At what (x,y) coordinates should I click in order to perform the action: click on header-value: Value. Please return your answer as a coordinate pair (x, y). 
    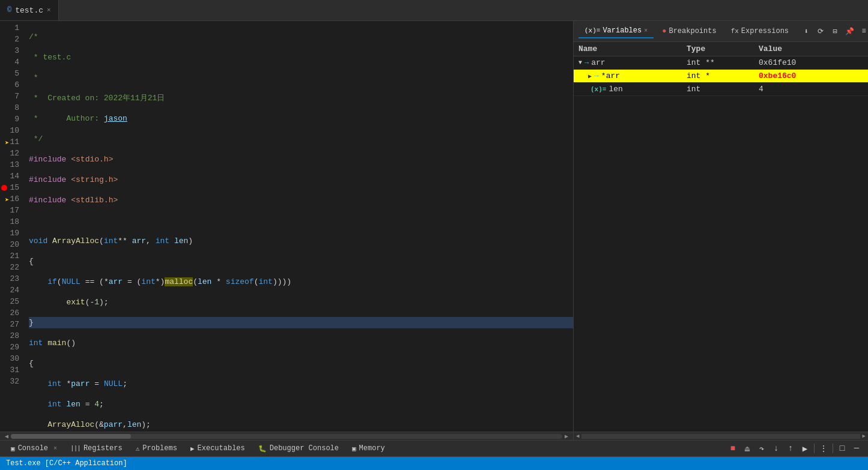
    Looking at the image, I should click on (811, 49).